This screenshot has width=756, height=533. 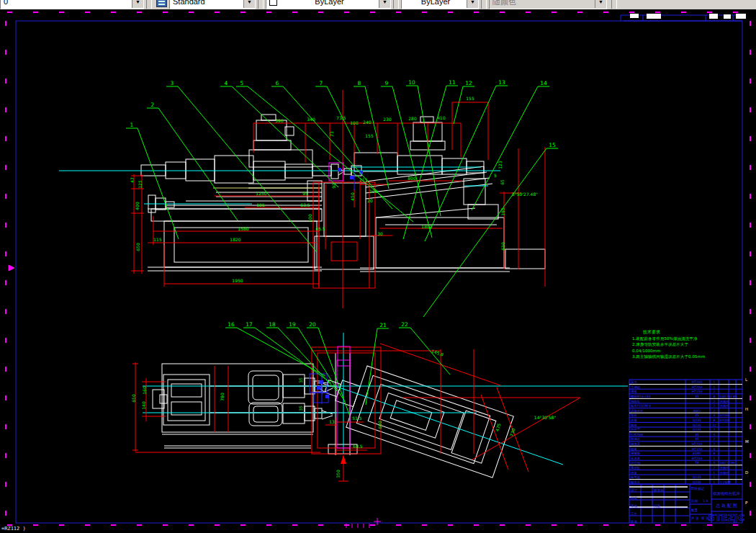 I want to click on svg-text: 1800, so click(x=426, y=226).